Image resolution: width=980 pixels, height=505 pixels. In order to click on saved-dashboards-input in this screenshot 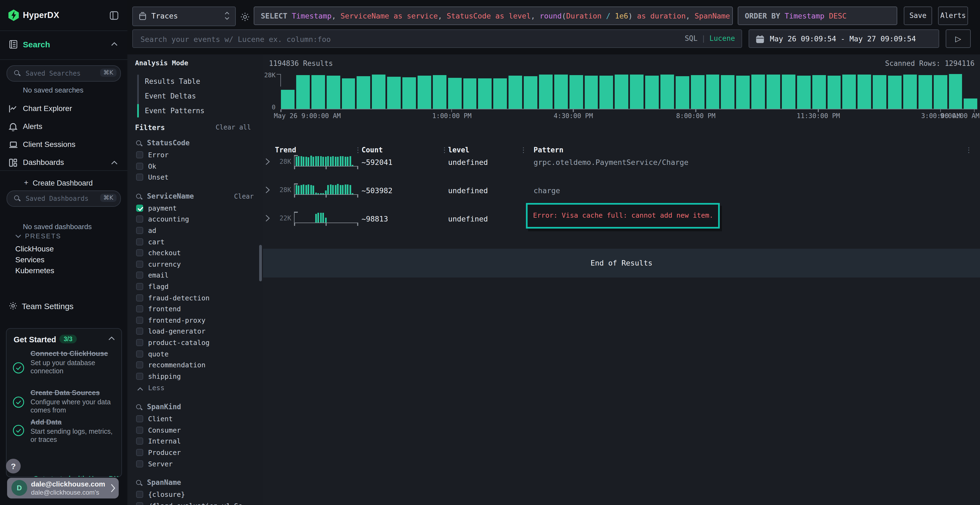, I will do `click(61, 199)`.